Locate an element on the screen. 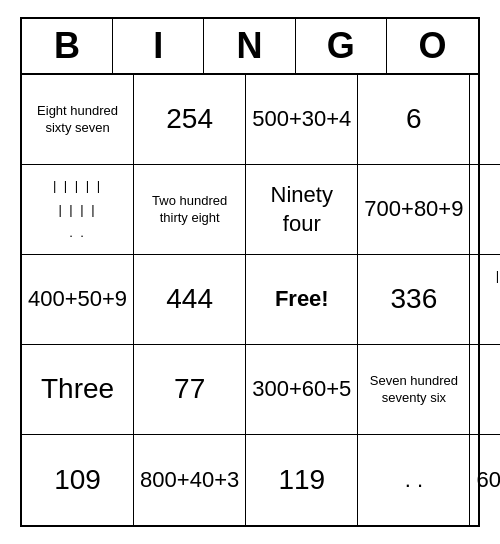 The height and width of the screenshot is (544, 500). cell-3: 6 is located at coordinates (414, 120).